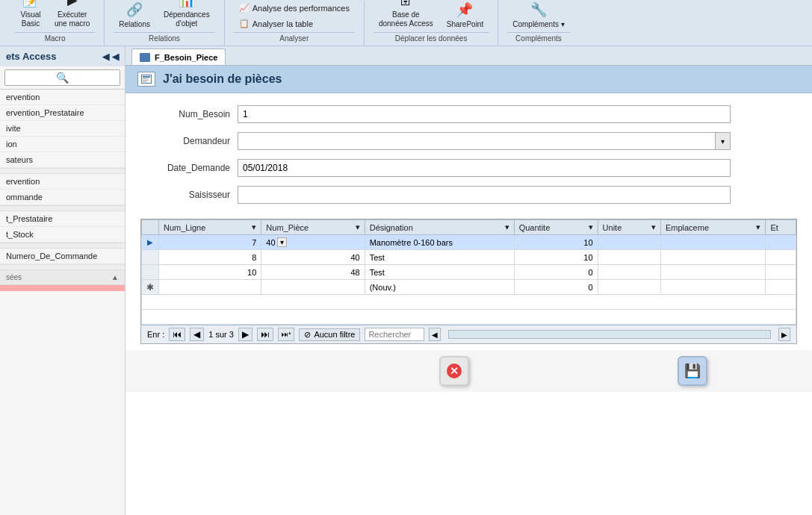  Describe the element at coordinates (134, 24) in the screenshot. I see `relations-label: Relations` at that location.